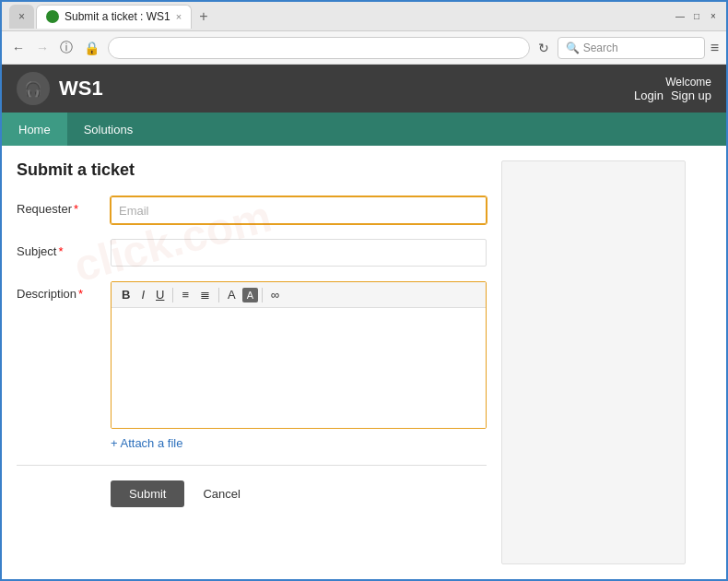 The height and width of the screenshot is (581, 728). I want to click on welcome-text: Welcome, so click(673, 82).